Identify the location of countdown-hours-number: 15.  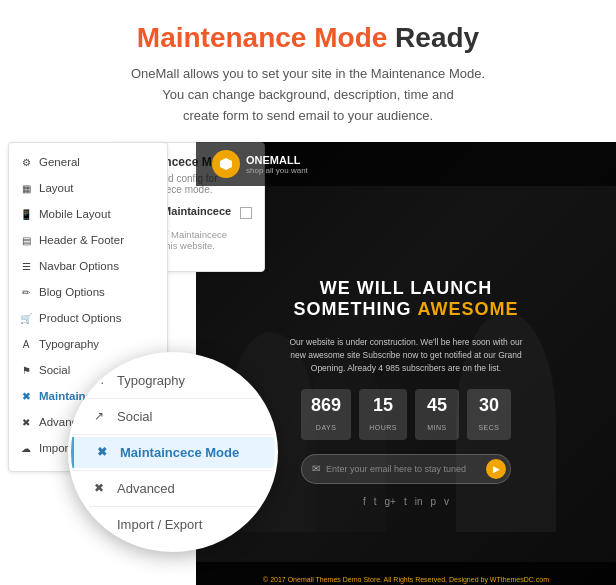
(383, 406).